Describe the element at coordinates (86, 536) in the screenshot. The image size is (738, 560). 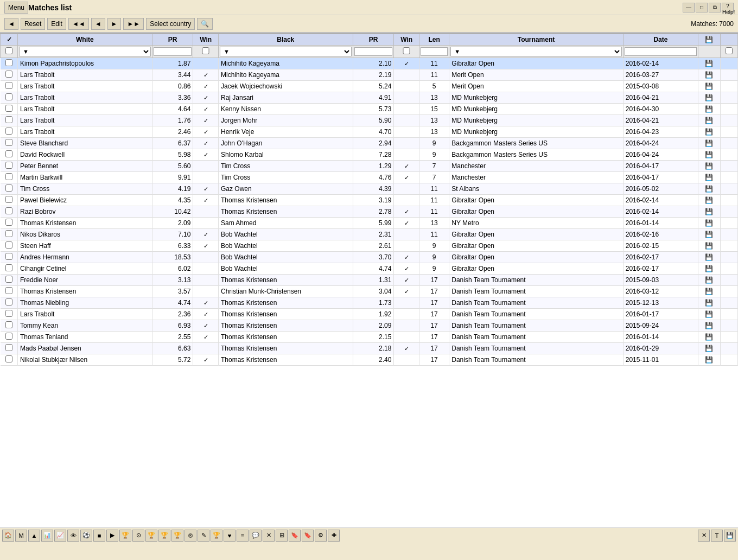
I see `status-ball: ⚽` at that location.